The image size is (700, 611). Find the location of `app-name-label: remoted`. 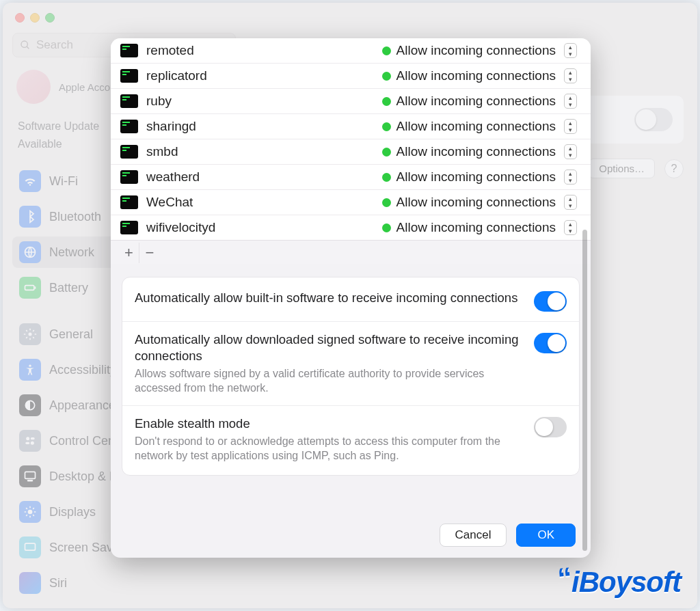

app-name-label: remoted is located at coordinates (260, 51).